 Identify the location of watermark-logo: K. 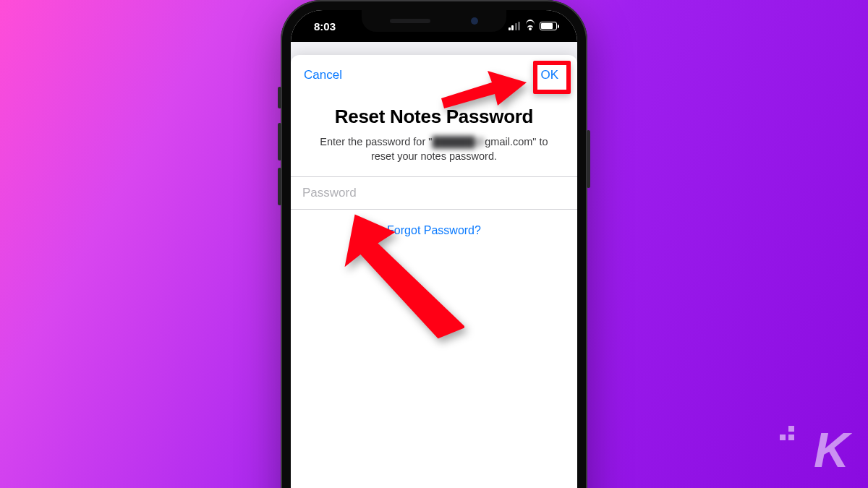
(830, 450).